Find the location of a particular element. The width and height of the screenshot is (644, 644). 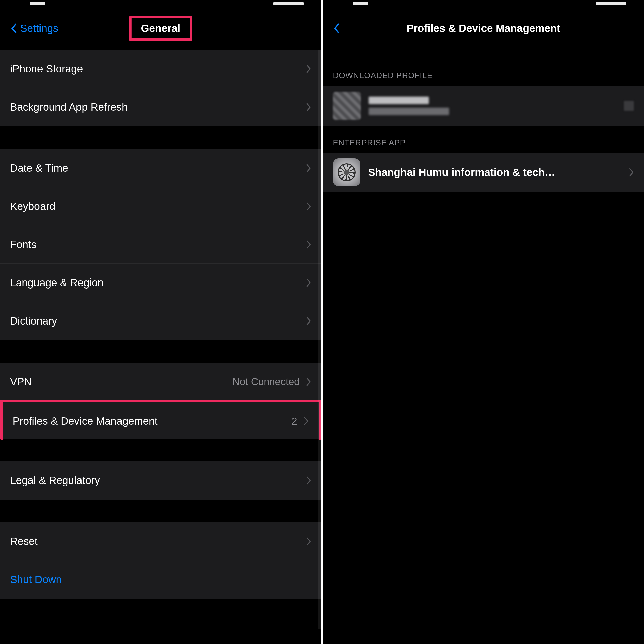

row-detail: 2 is located at coordinates (294, 421).